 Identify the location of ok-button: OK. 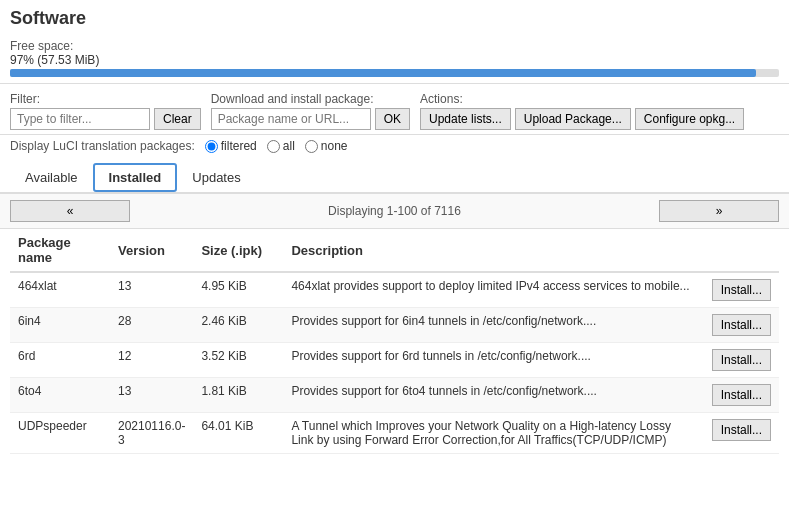
(392, 119).